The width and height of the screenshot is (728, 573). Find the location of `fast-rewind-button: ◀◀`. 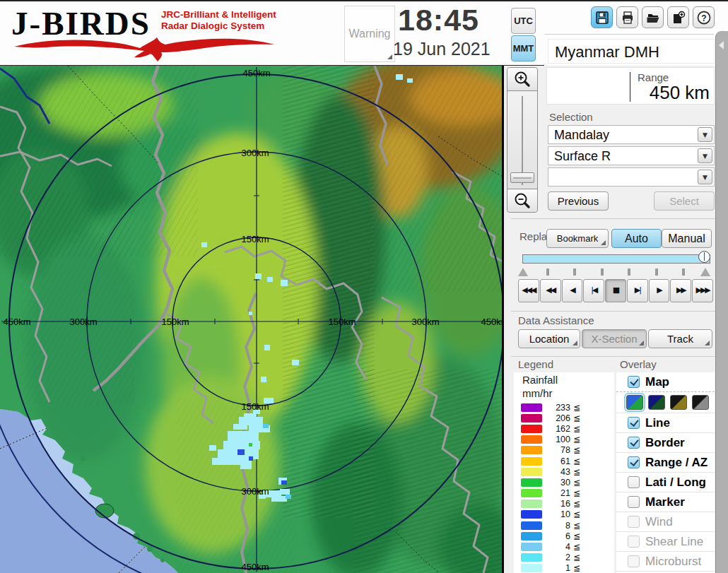

fast-rewind-button: ◀◀ is located at coordinates (551, 291).